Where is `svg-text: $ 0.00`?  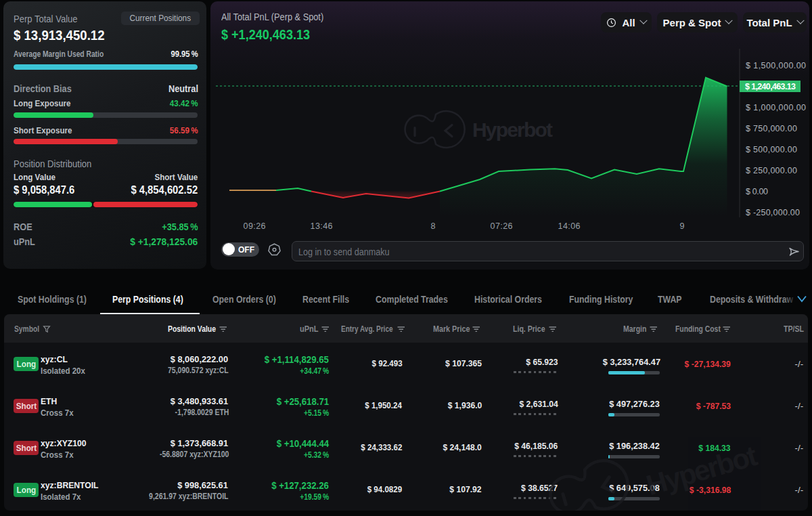
svg-text: $ 0.00 is located at coordinates (757, 192).